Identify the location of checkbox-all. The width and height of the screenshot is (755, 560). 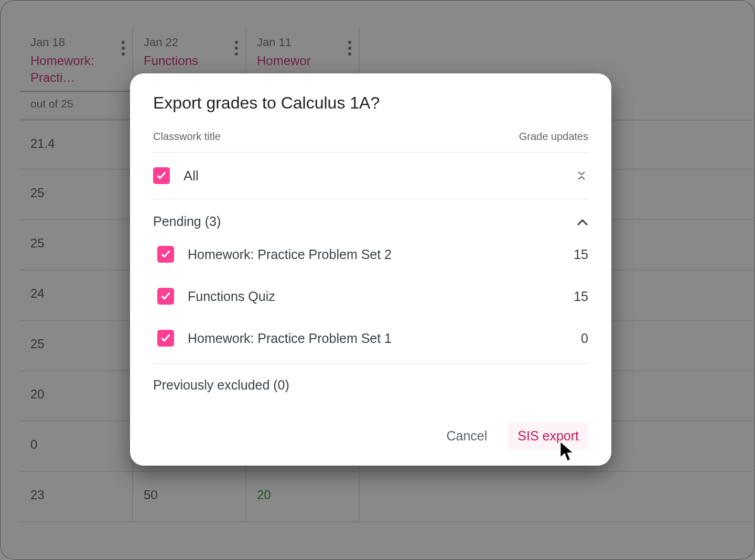
(161, 176).